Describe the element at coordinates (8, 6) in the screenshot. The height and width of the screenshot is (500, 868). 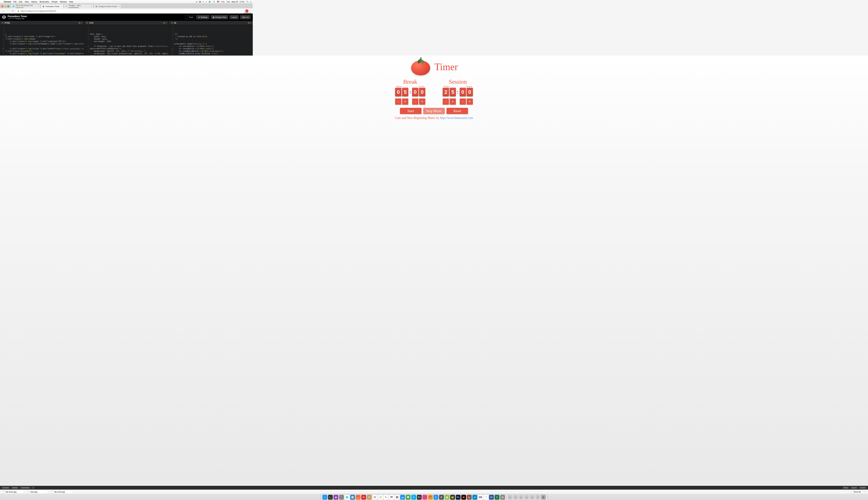
I see `window-zoom-icon` at that location.